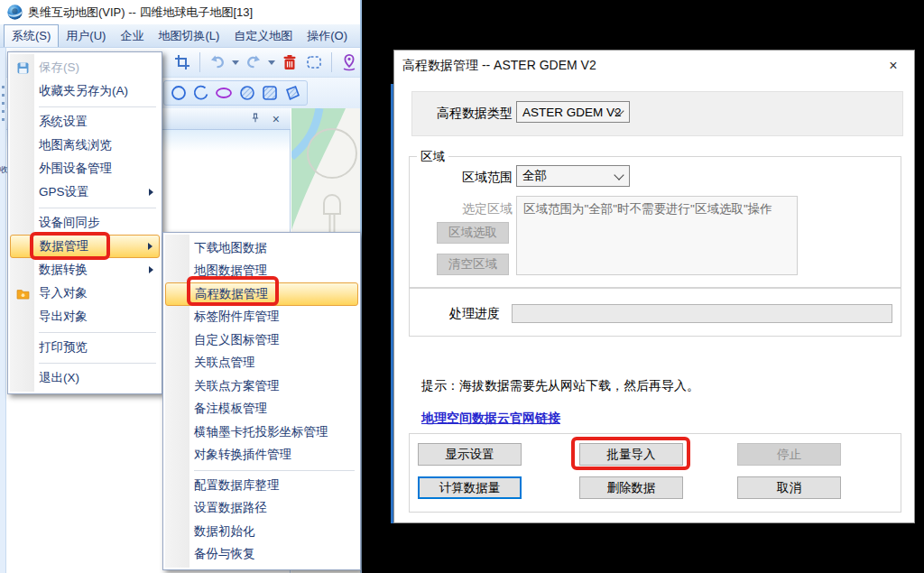 The width and height of the screenshot is (924, 573). I want to click on menubar-item-map-switch: 地图切换(L), so click(189, 36).